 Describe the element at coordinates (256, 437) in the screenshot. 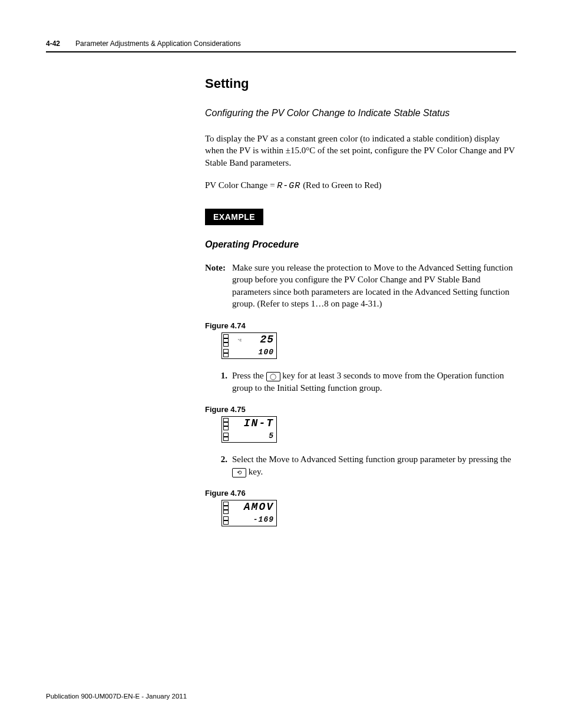

I see `lcd-bottom-value: 5` at that location.